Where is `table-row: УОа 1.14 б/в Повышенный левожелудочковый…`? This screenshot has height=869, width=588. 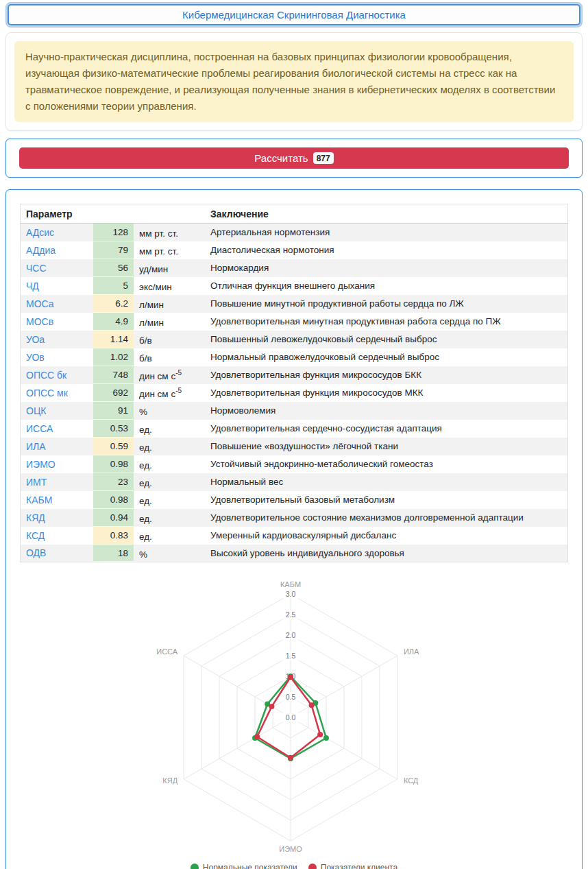 table-row: УОа 1.14 б/в Повышенный левожелудочковый… is located at coordinates (295, 340).